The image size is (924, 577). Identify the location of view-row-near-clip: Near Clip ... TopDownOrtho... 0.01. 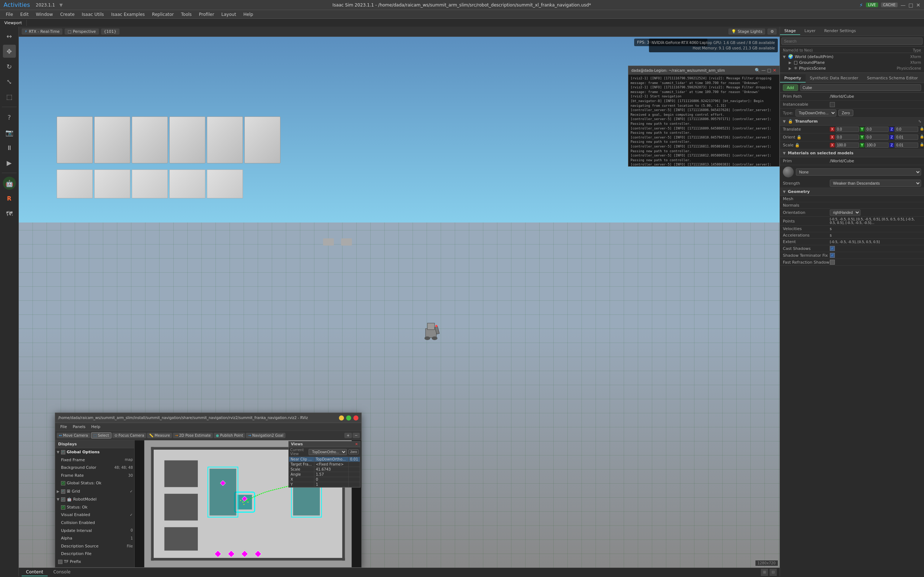
(325, 459).